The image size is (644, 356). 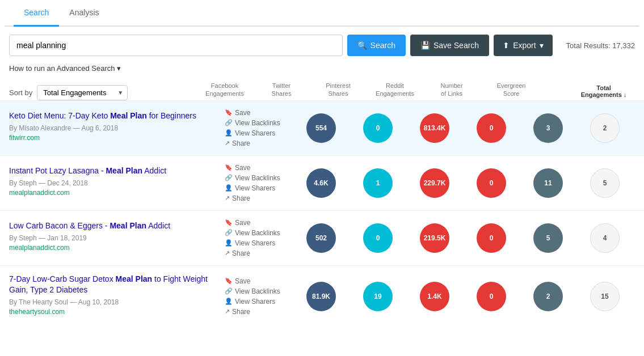 What do you see at coordinates (36, 14) in the screenshot?
I see `tab-search: Search` at bounding box center [36, 14].